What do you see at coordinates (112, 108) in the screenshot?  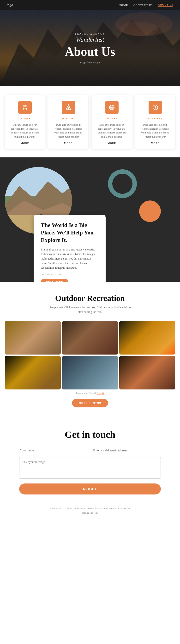 I see `travel-icon` at bounding box center [112, 108].